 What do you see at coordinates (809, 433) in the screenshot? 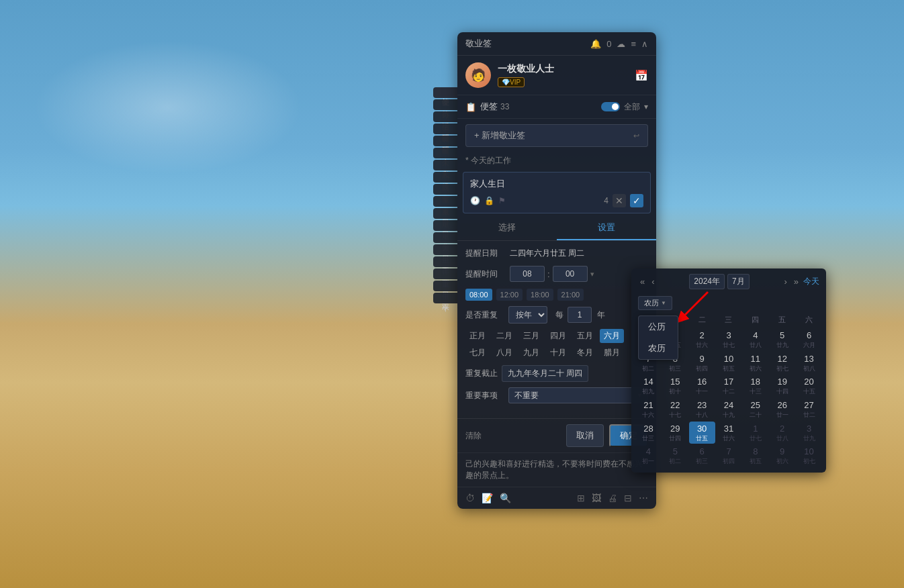
I see `calendar-day: 3廿九` at bounding box center [809, 433].